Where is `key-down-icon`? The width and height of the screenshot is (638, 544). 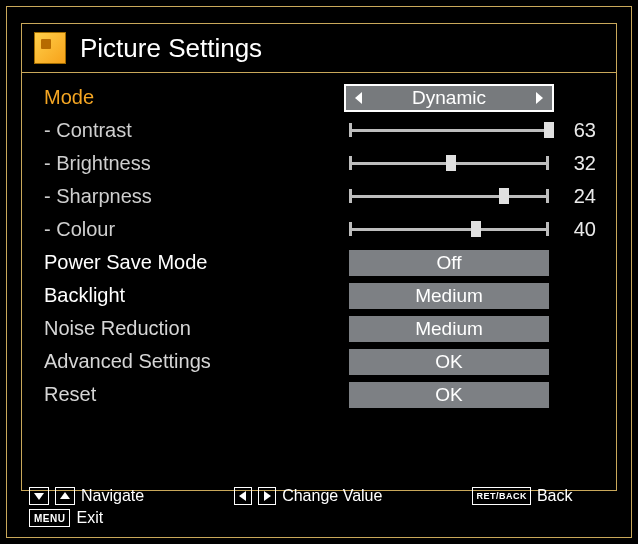 key-down-icon is located at coordinates (39, 496).